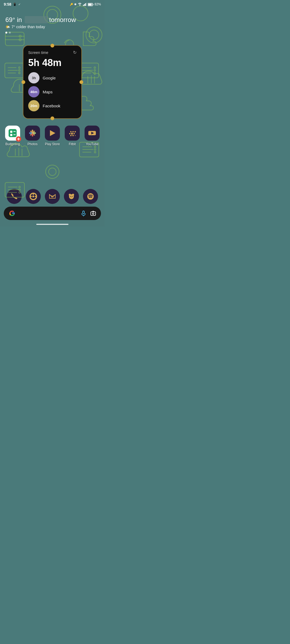  I want to click on screen-time-widget: Screen time ↻ 5h 48m 3h Google 46m Maps …, so click(52, 82).